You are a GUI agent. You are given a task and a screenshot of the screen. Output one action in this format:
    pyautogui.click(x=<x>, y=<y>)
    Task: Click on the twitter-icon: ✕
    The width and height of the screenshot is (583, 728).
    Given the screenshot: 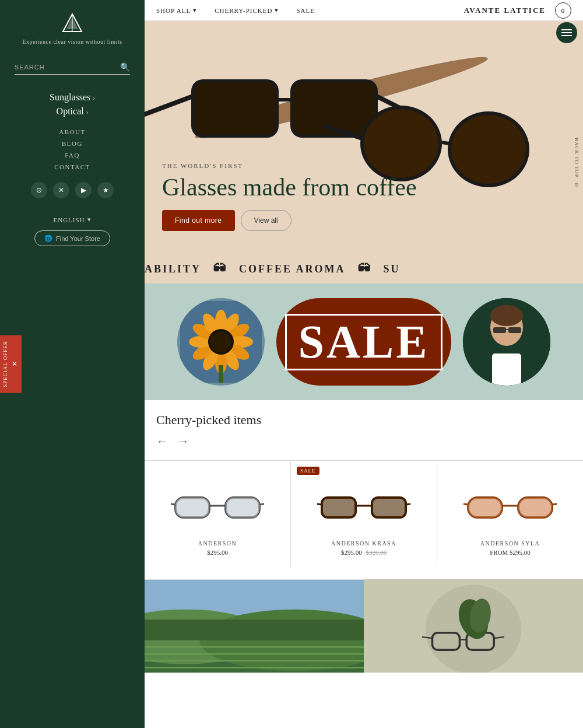 What is the action you would take?
    pyautogui.click(x=61, y=190)
    